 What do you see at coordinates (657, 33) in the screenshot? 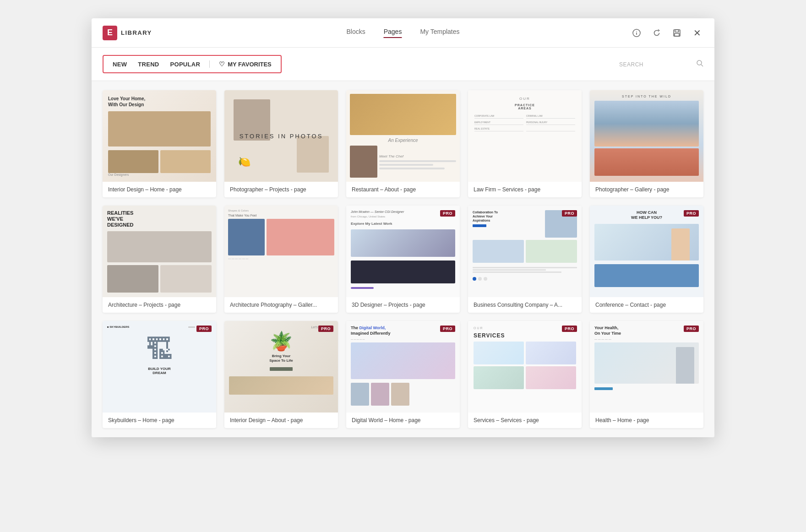
I see `refresh-icon-button` at bounding box center [657, 33].